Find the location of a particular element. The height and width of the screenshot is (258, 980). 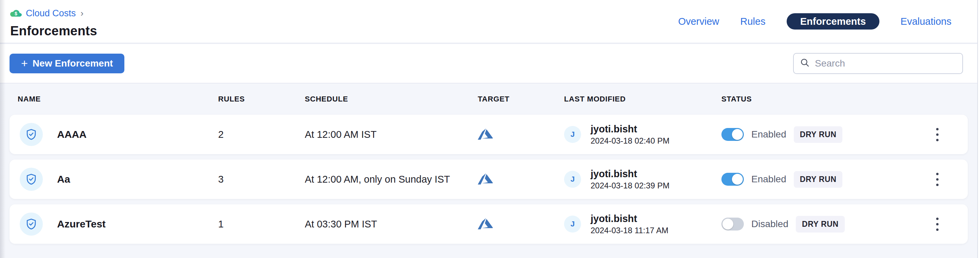

page-title: Enforcements is located at coordinates (54, 31).